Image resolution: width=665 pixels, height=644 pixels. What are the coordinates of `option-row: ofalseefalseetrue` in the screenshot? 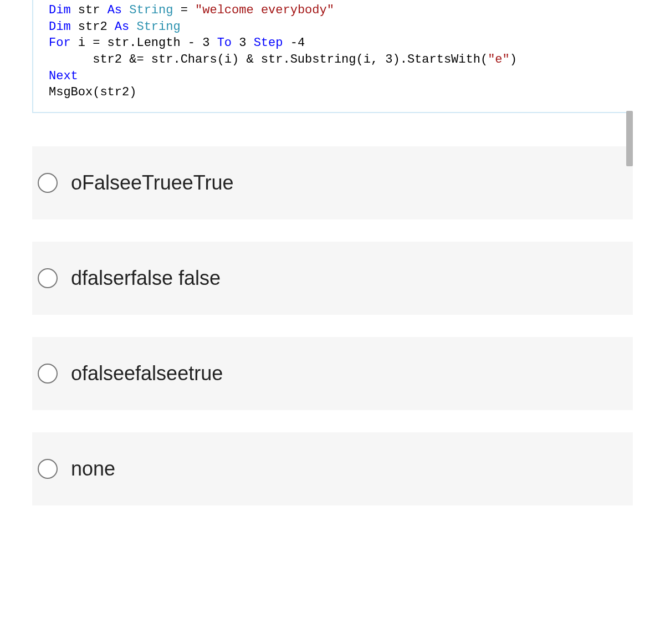 It's located at (332, 374).